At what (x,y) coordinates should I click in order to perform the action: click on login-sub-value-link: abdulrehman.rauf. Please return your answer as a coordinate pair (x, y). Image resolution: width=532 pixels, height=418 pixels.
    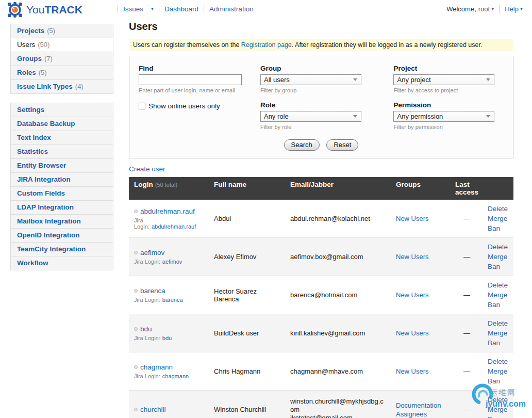
    Looking at the image, I should click on (174, 227).